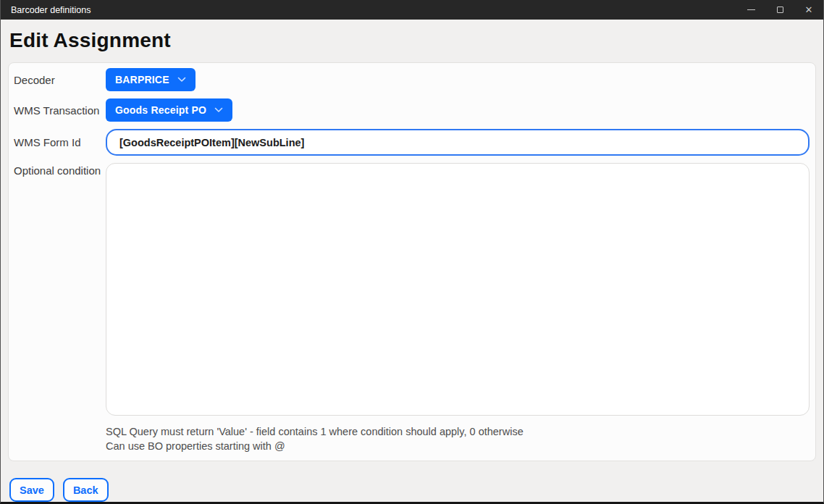 Image resolution: width=824 pixels, height=504 pixels. Describe the element at coordinates (59, 110) in the screenshot. I see `wms-transaction-label: WMS Transaction` at that location.